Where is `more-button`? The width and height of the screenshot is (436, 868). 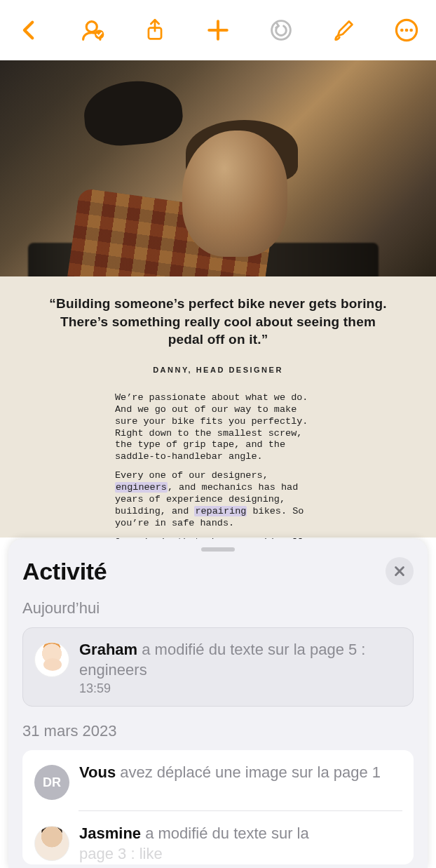 more-button is located at coordinates (407, 30).